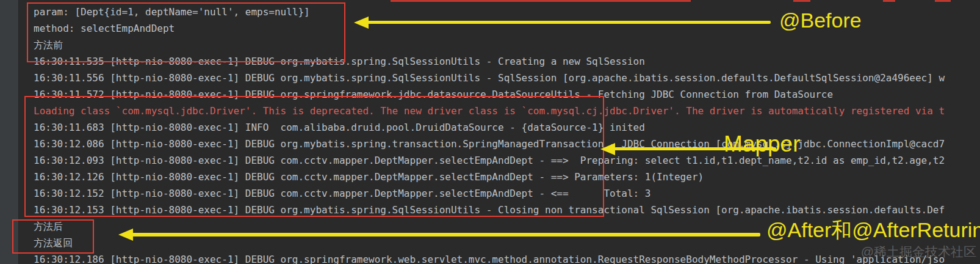 This screenshot has height=264, width=980. Describe the element at coordinates (506, 28) in the screenshot. I see `log-line: method: selectEmpAndDept` at that location.